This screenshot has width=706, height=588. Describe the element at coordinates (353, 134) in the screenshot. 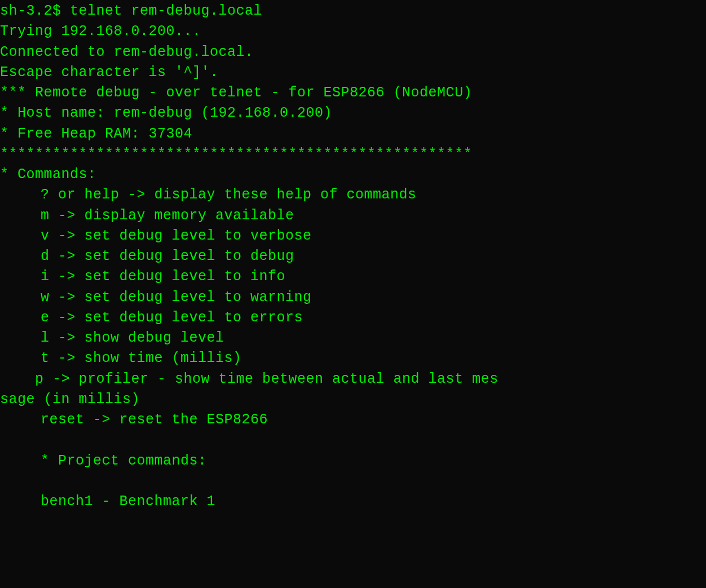

I see `freeheap-line: * Free Heap RAM: 37304` at that location.